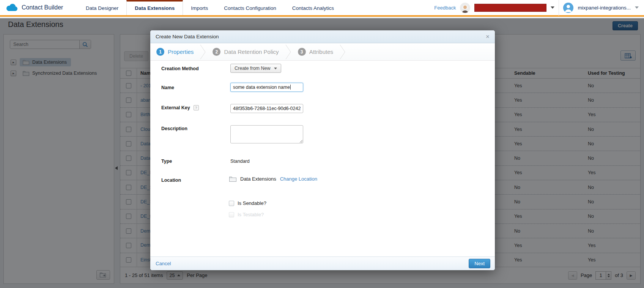 The width and height of the screenshot is (644, 288). What do you see at coordinates (465, 8) in the screenshot?
I see `einstein-avatar` at bounding box center [465, 8].